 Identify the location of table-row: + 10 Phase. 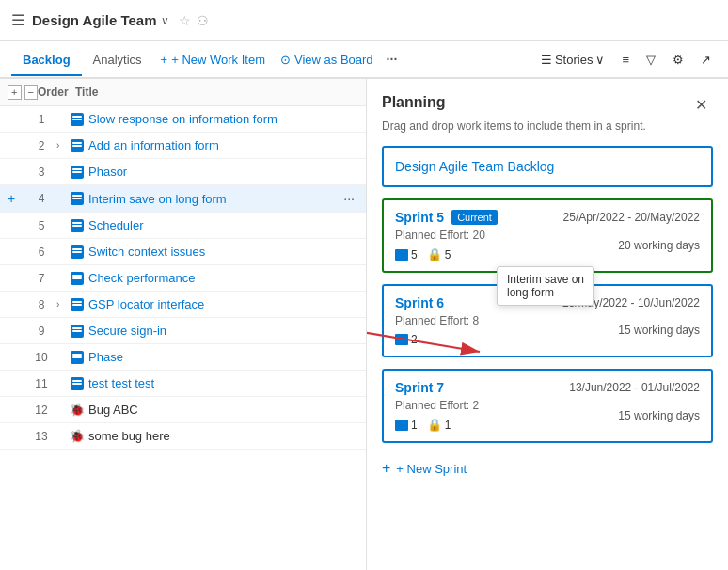
(182, 357).